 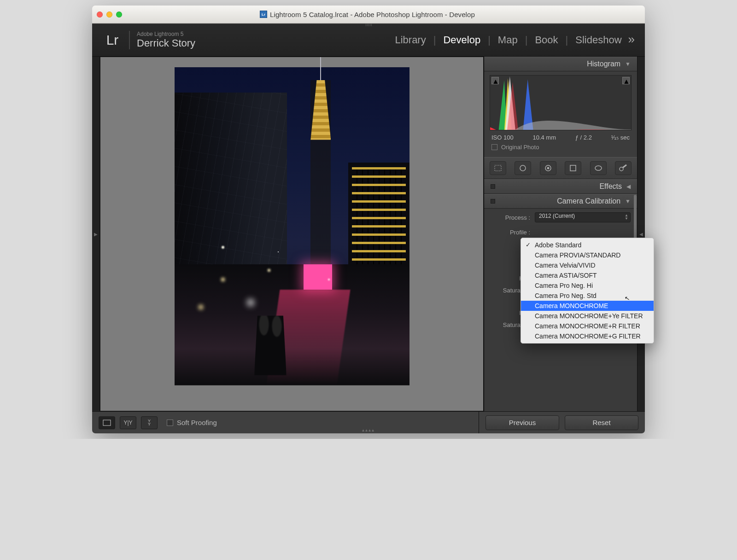 I want to click on left-panel-expander: ▶, so click(x=96, y=234).